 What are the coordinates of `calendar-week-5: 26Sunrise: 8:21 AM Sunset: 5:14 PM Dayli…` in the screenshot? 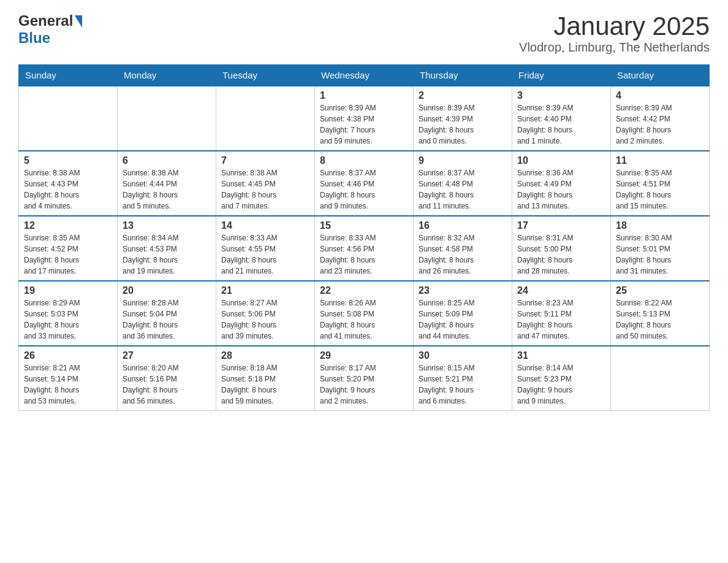 It's located at (364, 378).